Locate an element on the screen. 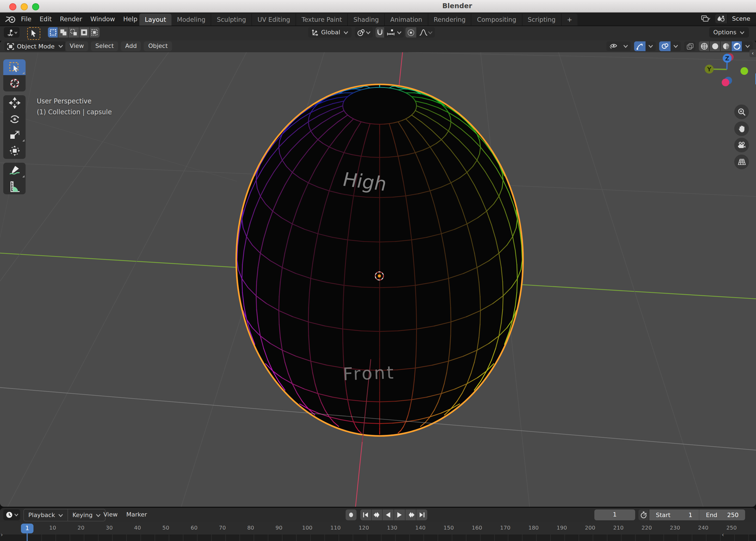 This screenshot has width=756, height=541. menu-edit: Edit is located at coordinates (46, 19).